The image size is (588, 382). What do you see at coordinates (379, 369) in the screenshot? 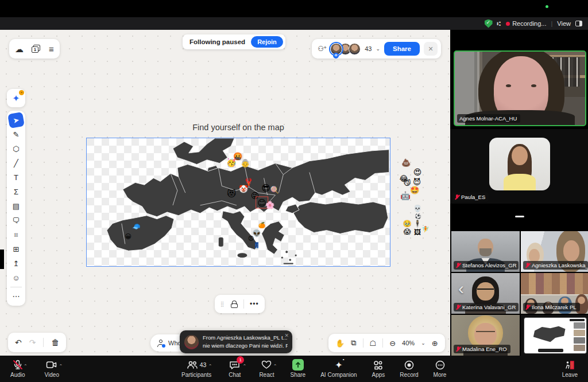
I see `apps-button: Apps` at bounding box center [379, 369].